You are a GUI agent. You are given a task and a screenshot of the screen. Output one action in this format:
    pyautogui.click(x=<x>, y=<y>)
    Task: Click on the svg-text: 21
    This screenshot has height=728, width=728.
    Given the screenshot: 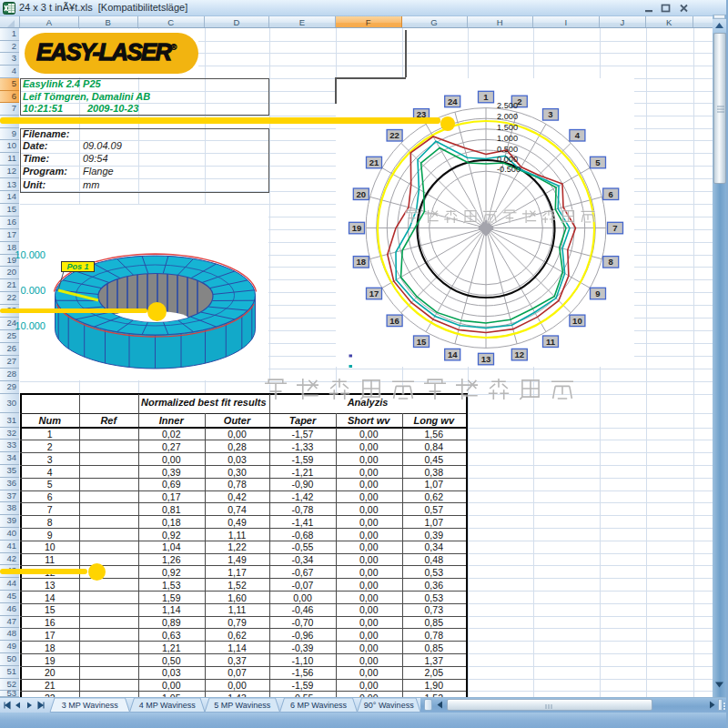 What is the action you would take?
    pyautogui.click(x=375, y=162)
    